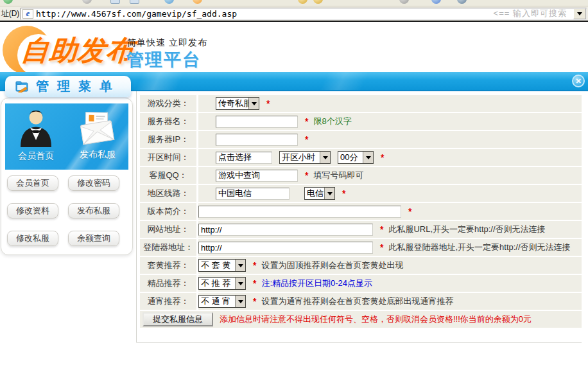 The image size is (588, 374). What do you see at coordinates (222, 283) in the screenshot?
I see `premium-recommend-select: 不 推 荐` at bounding box center [222, 283].